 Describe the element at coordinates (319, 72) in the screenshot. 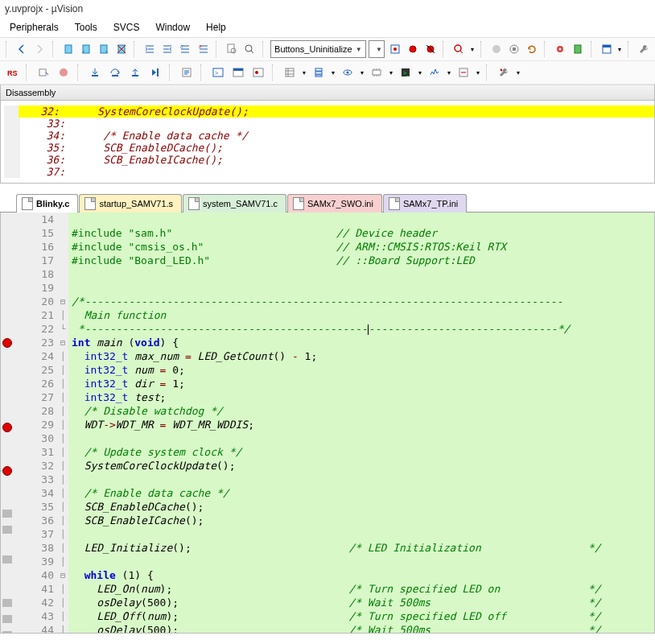

I see `call-stack-icon` at that location.